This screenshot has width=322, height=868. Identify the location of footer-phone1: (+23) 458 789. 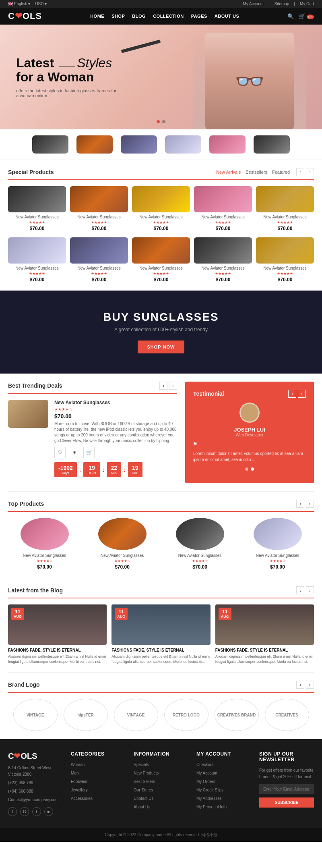
(35, 783).